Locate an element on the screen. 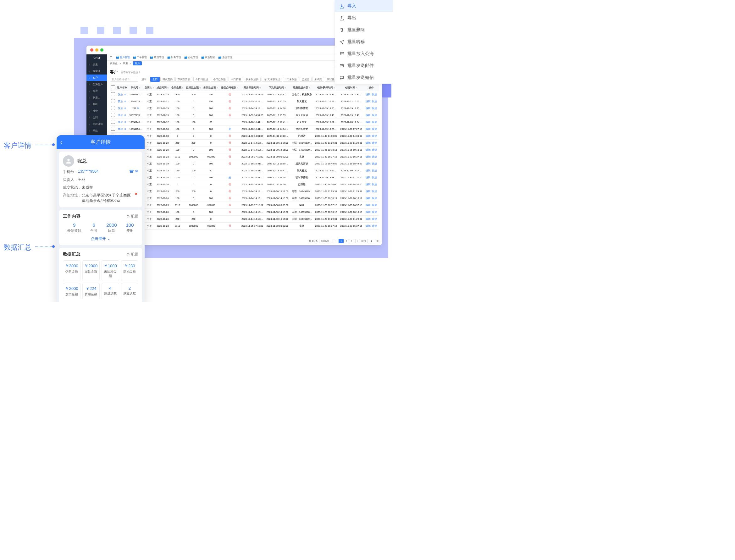 This screenshot has width=735, height=560. work-stat: 9外勤签到 is located at coordinates (74, 228).